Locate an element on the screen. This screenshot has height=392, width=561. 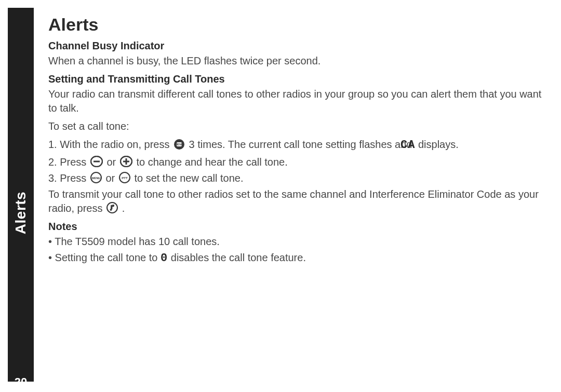
step-1-text-c: displays. is located at coordinates (438, 144).